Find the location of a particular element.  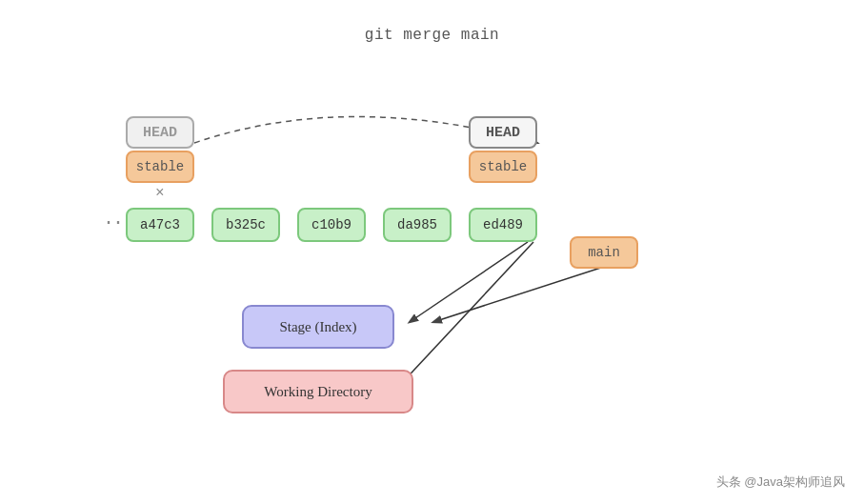

diagram-title: git merge main is located at coordinates (432, 35).